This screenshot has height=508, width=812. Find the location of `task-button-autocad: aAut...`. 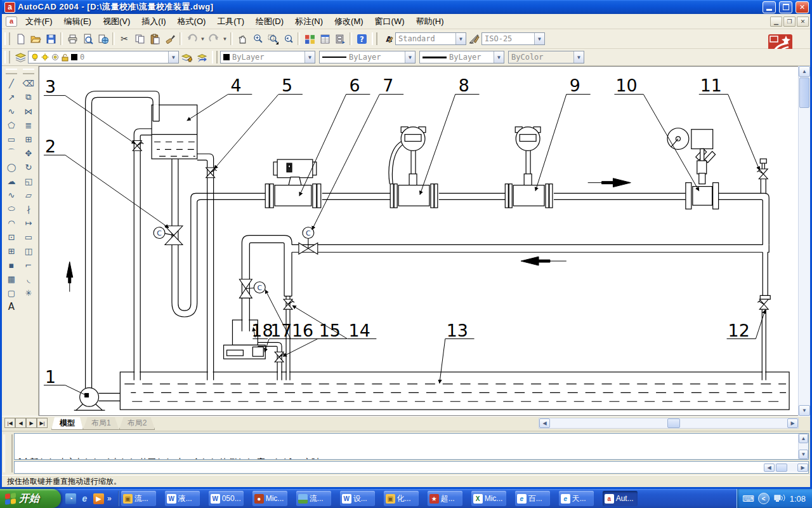

task-button-autocad: aAut... is located at coordinates (620, 498).